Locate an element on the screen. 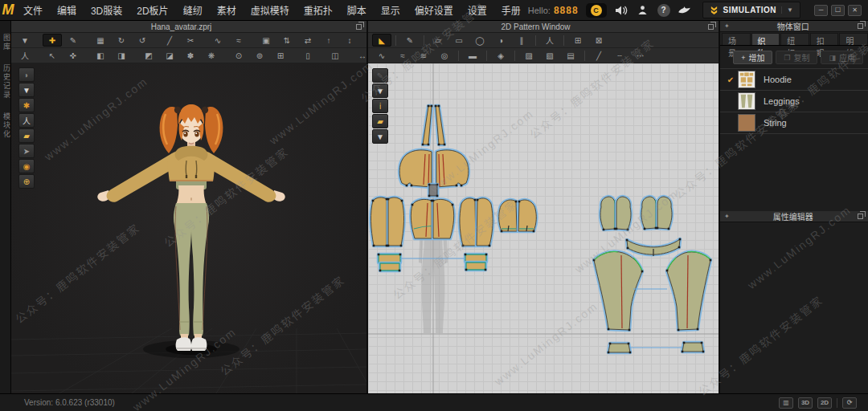  3d-sewing-scissors-icon: ✂ is located at coordinates (190, 40).